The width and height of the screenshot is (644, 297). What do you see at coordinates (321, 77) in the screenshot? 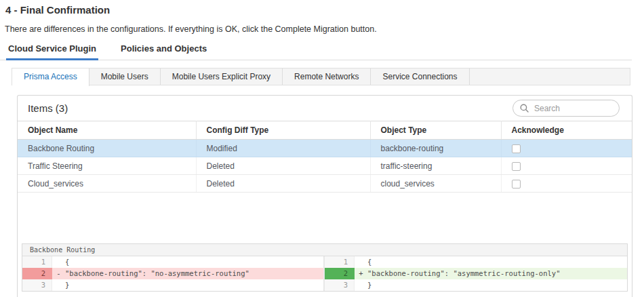
I see `secondary-tabs: Prisma AccessMobile UsersMobile Users Ex…` at bounding box center [321, 77].